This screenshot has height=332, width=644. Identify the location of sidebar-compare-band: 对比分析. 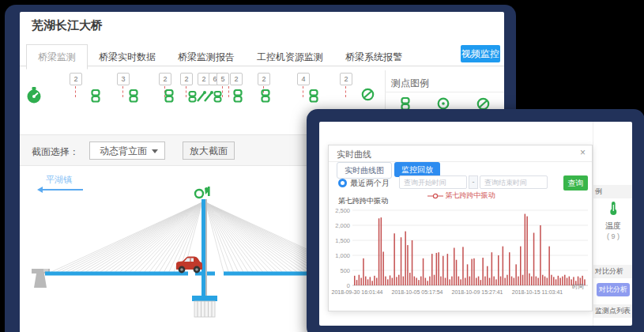
(613, 272).